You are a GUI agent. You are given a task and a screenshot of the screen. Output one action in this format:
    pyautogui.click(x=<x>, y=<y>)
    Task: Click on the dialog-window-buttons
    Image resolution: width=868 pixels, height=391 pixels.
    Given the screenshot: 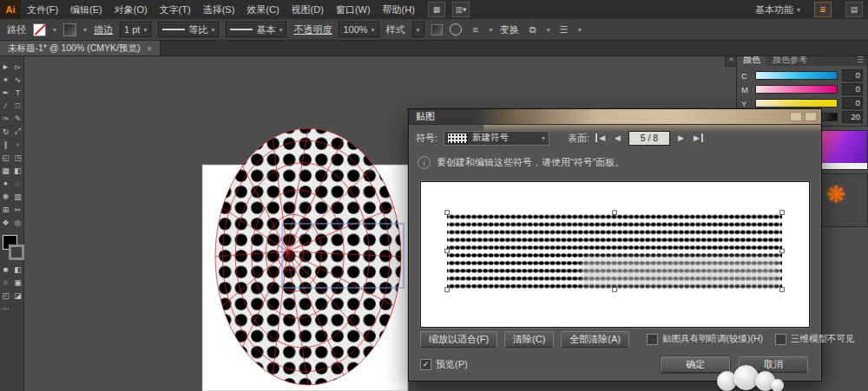 What is the action you would take?
    pyautogui.click(x=804, y=116)
    